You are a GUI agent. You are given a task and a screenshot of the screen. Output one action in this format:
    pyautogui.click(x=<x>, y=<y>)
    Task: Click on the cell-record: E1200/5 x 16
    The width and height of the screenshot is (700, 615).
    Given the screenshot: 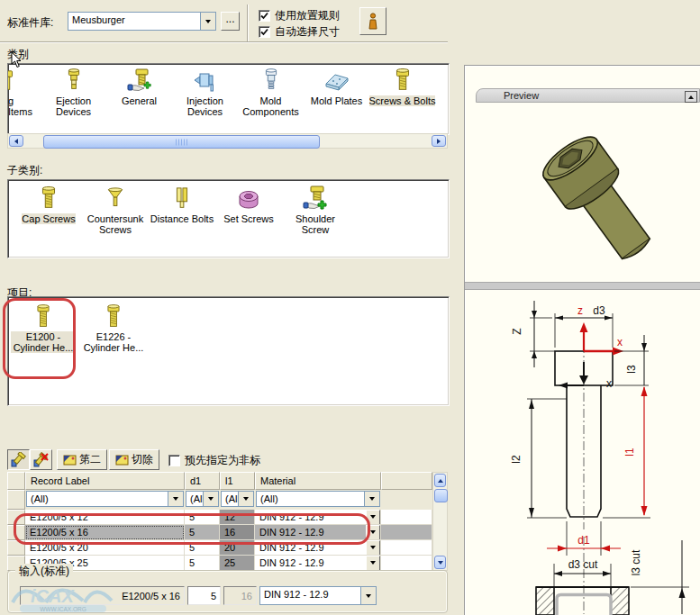 What is the action you would take?
    pyautogui.click(x=105, y=533)
    